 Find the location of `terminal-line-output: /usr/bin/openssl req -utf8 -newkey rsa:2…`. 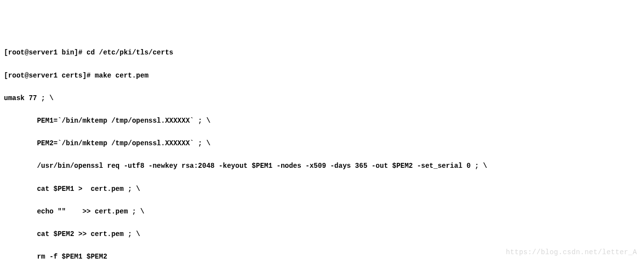

terminal-line-output: /usr/bin/openssl req -utf8 -newkey rsa:2… is located at coordinates (322, 166).